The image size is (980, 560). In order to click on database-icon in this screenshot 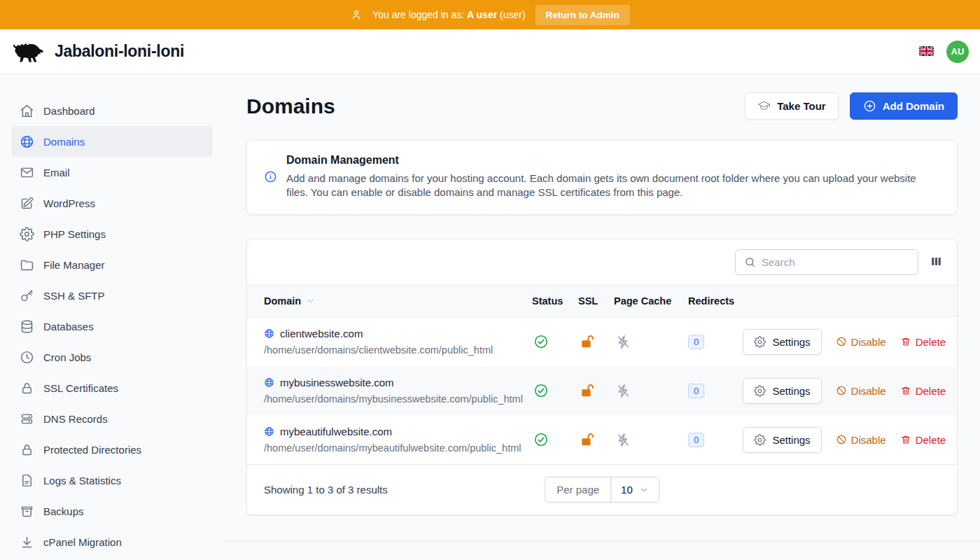, I will do `click(27, 326)`.